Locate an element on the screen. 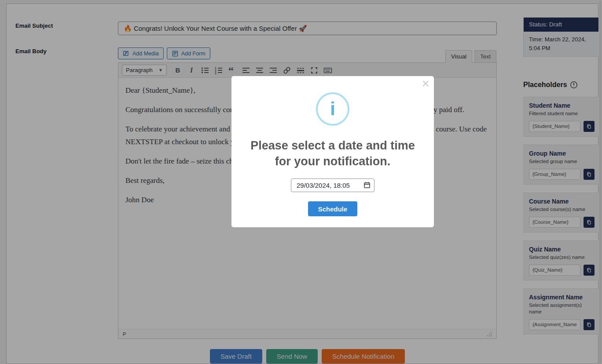 The image size is (602, 364). info-icon-glyph: i is located at coordinates (333, 109).